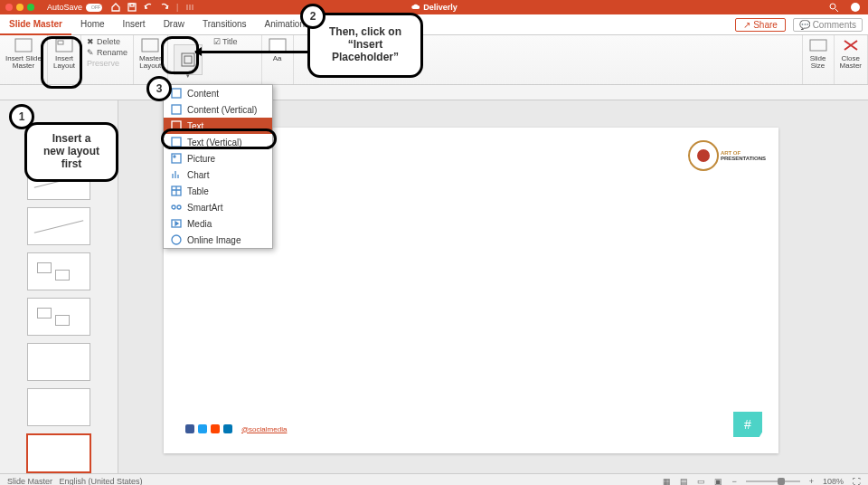 The image size is (868, 485). Describe the element at coordinates (251, 52) in the screenshot. I see `arrow-to-placeholder` at that location.